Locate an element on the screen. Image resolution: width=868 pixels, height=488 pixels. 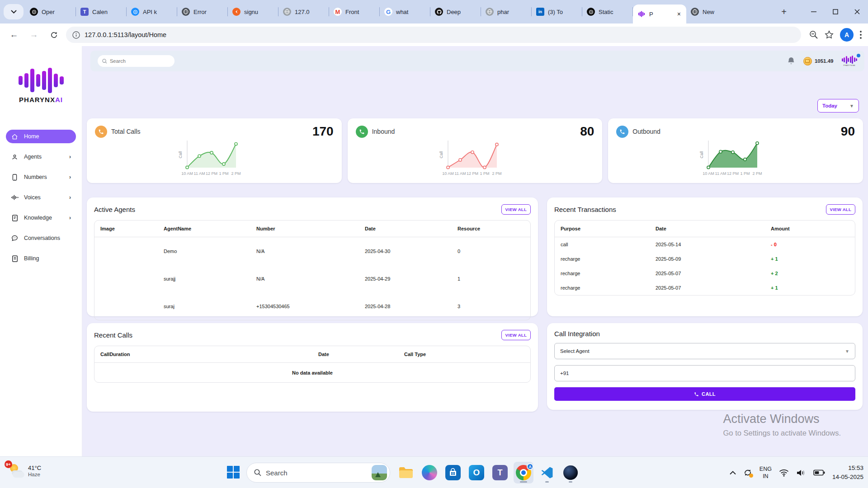
taskbar-app-store is located at coordinates (453, 473).